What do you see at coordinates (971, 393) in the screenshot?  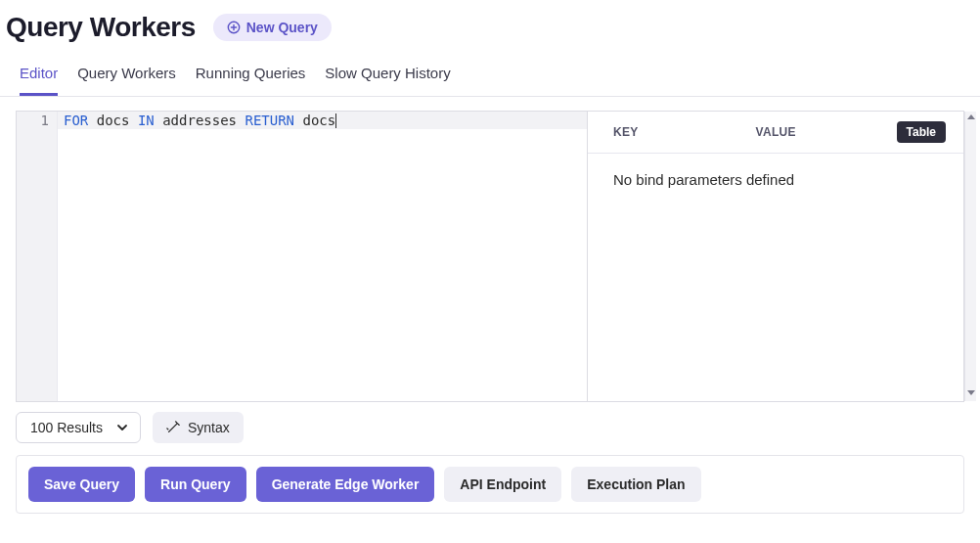 I see `scroll-down-icon` at bounding box center [971, 393].